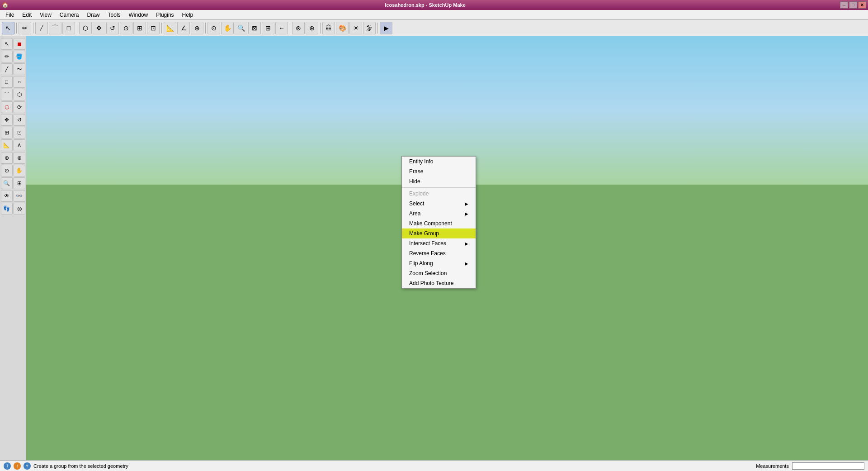 This screenshot has width=868, height=471. I want to click on sidebar-pair-6: ⬡ ⟳, so click(13, 107).